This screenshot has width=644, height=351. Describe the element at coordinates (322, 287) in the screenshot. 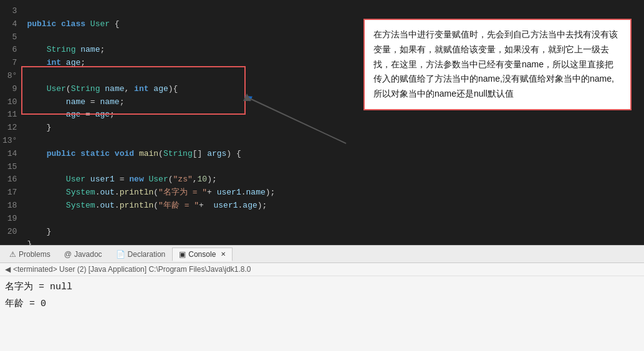

I see `output-line-1: 名字为 = null` at that location.